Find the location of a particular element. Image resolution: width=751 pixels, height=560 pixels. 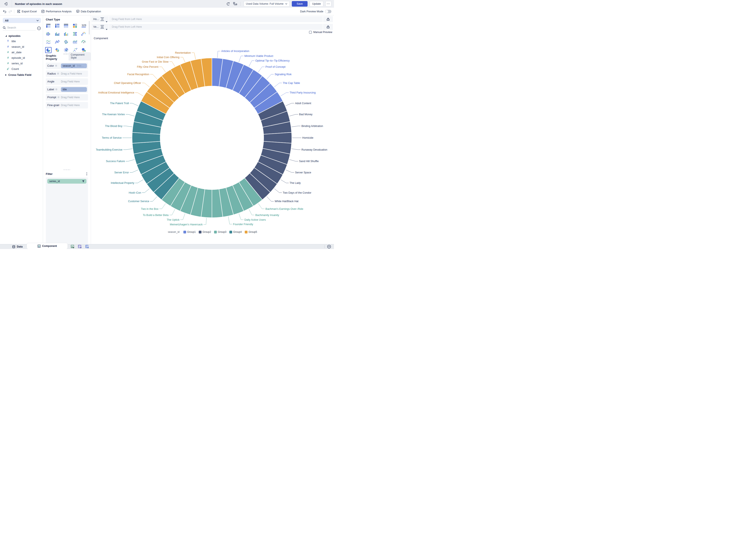

horizontal-style-button is located at coordinates (328, 19).